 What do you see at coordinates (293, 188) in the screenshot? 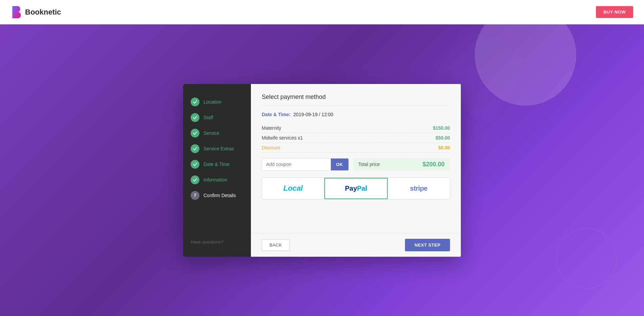
I see `payment-method-local: Local` at bounding box center [293, 188].